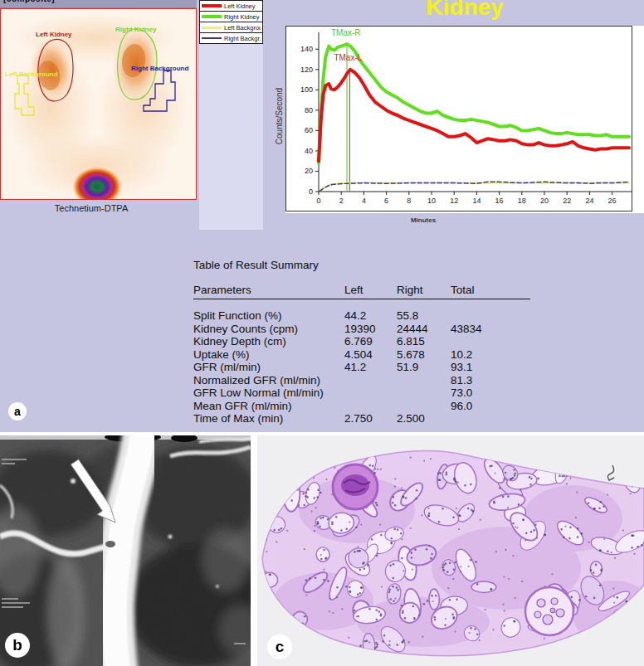 The image size is (644, 666). What do you see at coordinates (348, 58) in the screenshot?
I see `tmax-annotation-label: TMax-L` at bounding box center [348, 58].